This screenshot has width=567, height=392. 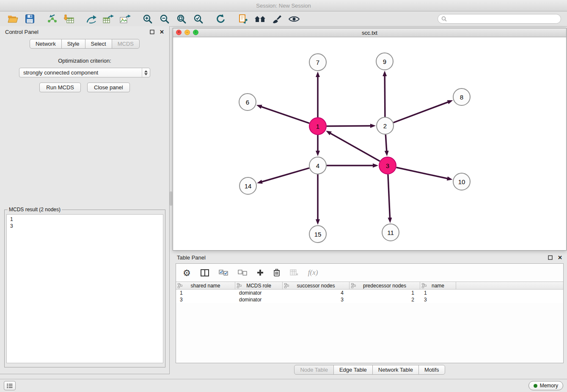 What do you see at coordinates (205, 273) in the screenshot?
I see `show-columns-button` at bounding box center [205, 273].